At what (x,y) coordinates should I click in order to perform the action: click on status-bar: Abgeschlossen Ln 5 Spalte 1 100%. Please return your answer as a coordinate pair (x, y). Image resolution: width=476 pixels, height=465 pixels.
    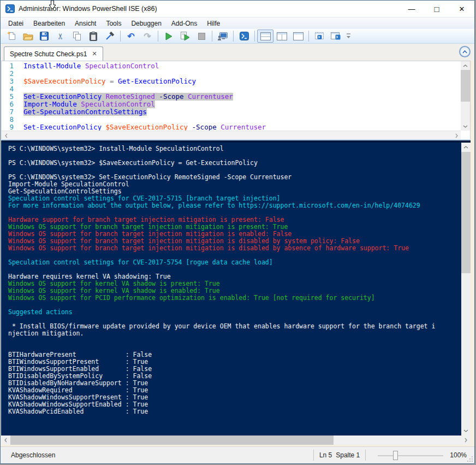
    Looking at the image, I should click on (237, 455).